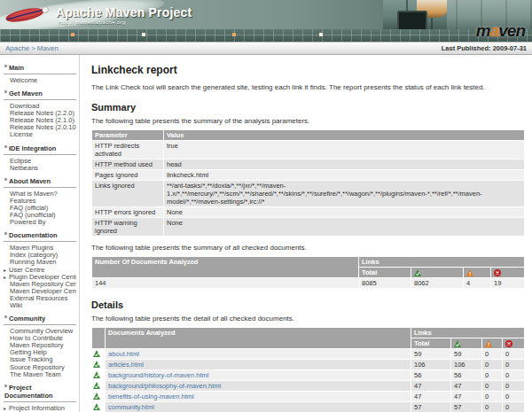  What do you see at coordinates (466, 354) in the screenshot?
I see `links-valid: 59` at bounding box center [466, 354].